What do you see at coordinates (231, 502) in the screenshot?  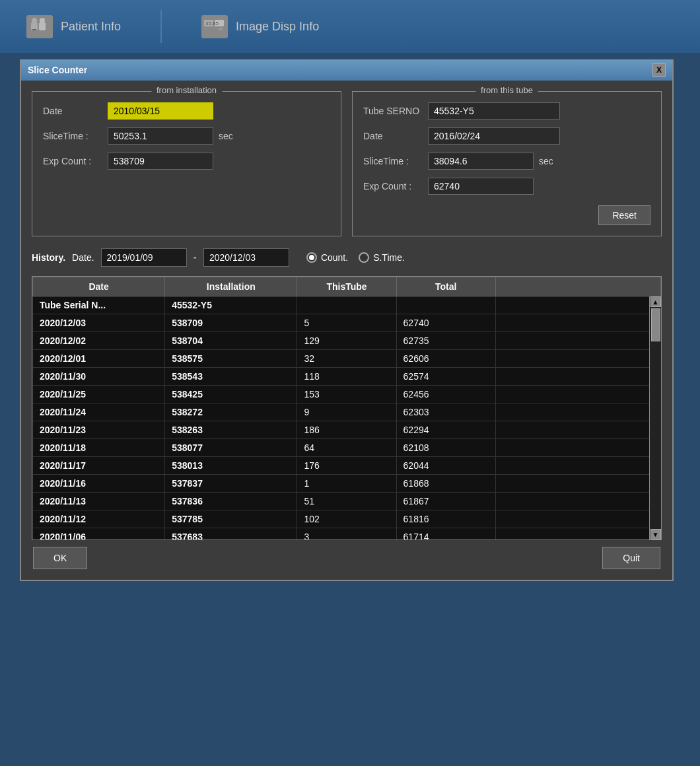 I see `cell-installation: 537836` at bounding box center [231, 502].